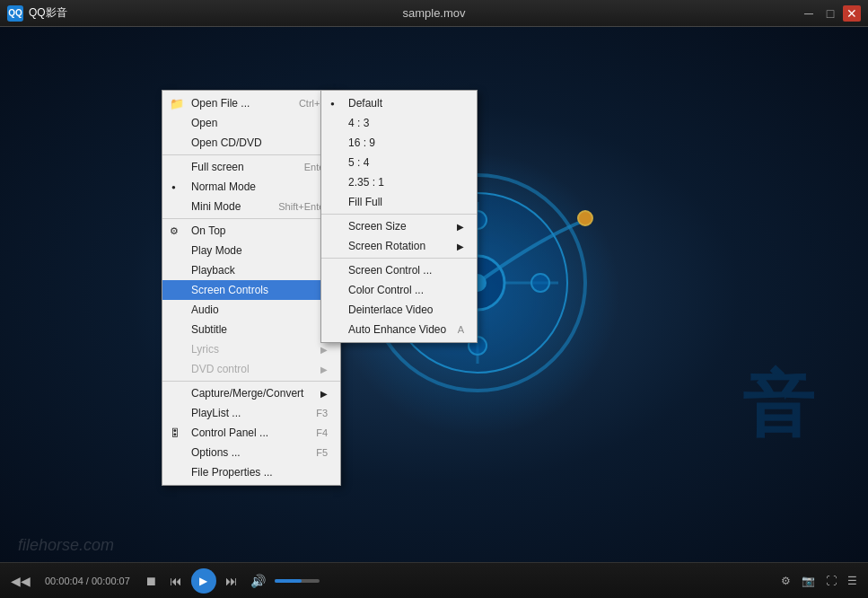  Describe the element at coordinates (359, 123) in the screenshot. I see `submenu-label-4-3: 4 : 3` at that location.